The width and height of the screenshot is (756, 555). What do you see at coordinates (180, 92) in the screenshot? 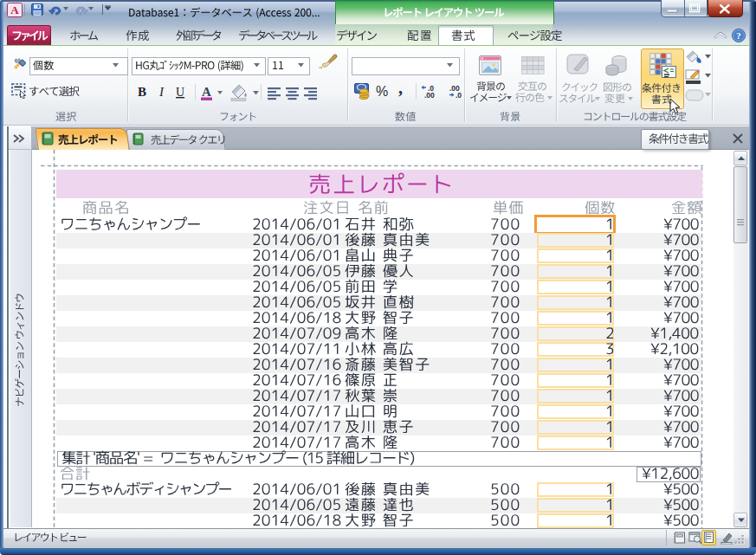
I see `svg-text: U` at bounding box center [180, 92].